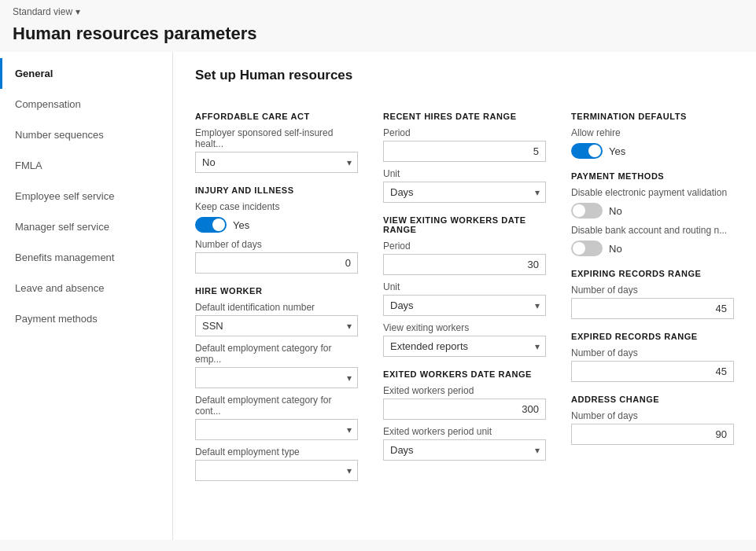  What do you see at coordinates (464, 409) in the screenshot?
I see `exited-workers-period-input` at bounding box center [464, 409].